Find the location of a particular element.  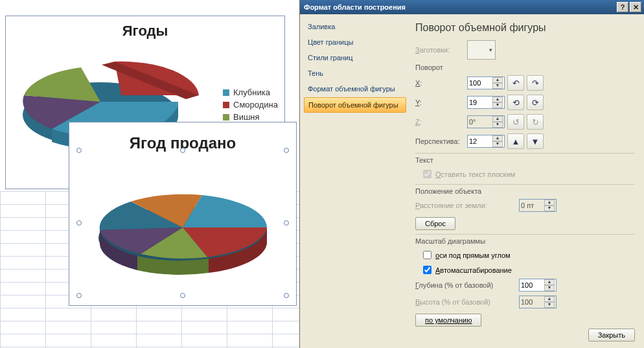

legend-label: Смородина is located at coordinates (255, 105).